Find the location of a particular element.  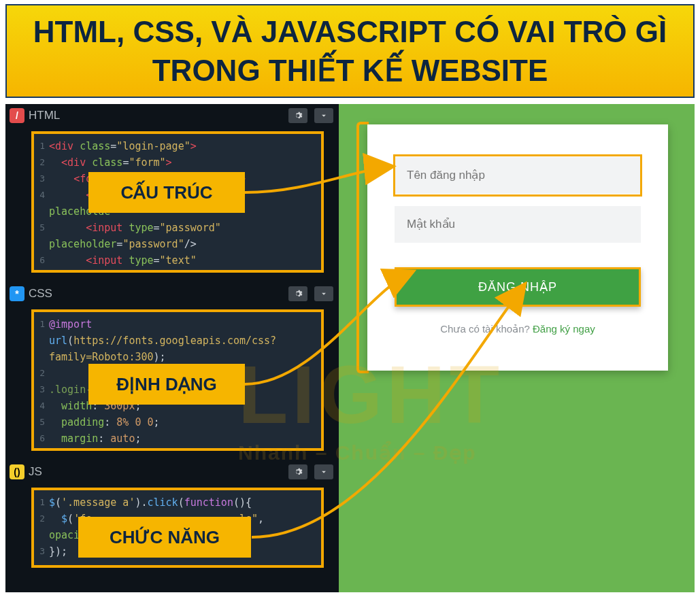

html-indicator-icon: / is located at coordinates (17, 116).